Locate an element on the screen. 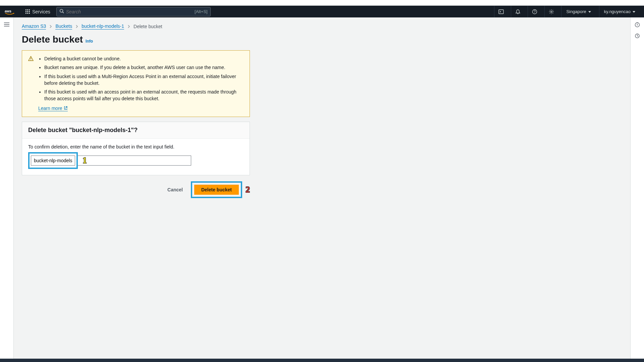  confirm-input-extension is located at coordinates (135, 161).